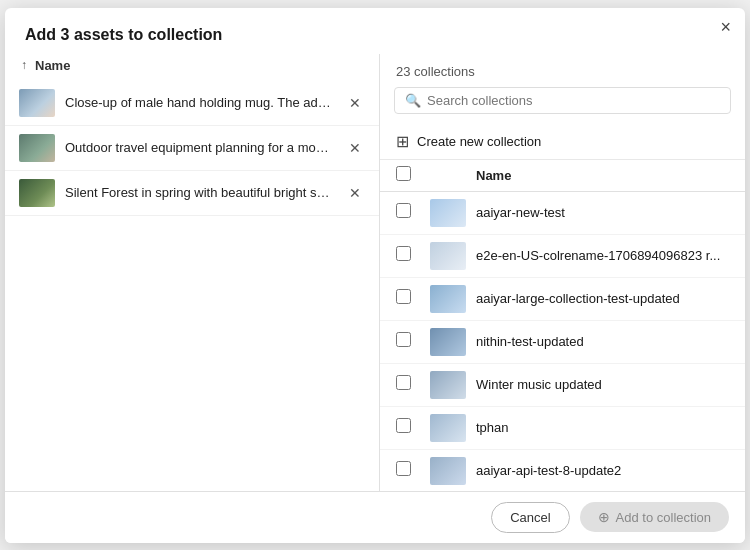 The image size is (750, 550). Describe the element at coordinates (602, 212) in the screenshot. I see `collection-name: aaiyar-new-test` at that location.